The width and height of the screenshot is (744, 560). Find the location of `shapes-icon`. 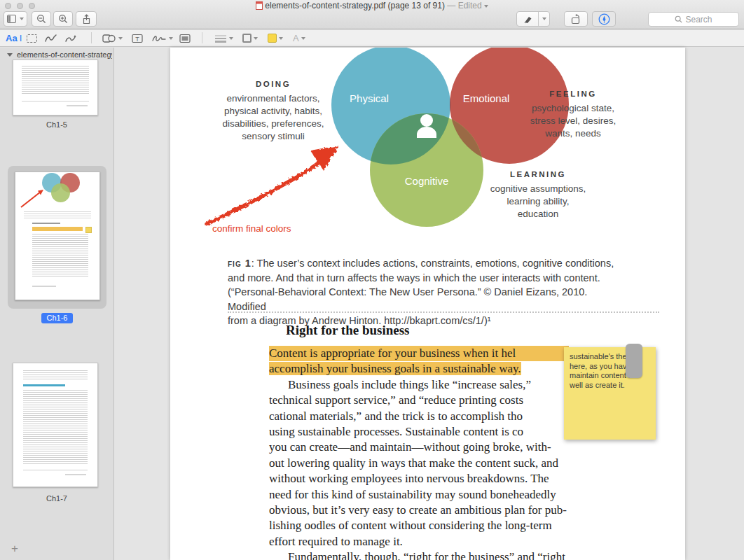

shapes-icon is located at coordinates (109, 38).